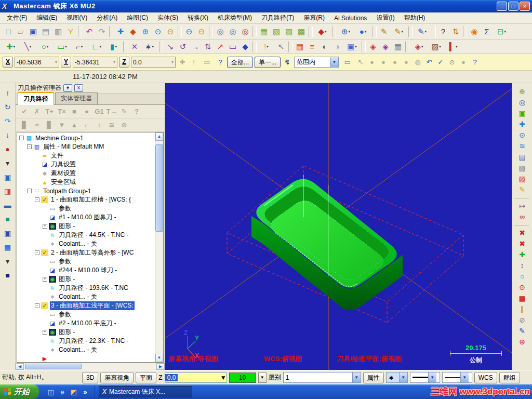 The height and width of the screenshot is (399, 532). I want to click on taskbar-task-button: X Mastercam 铣床 X..., so click(145, 392).